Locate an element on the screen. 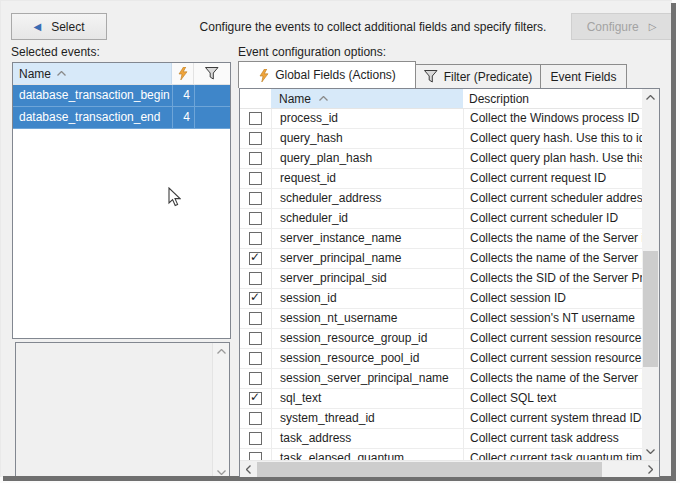 This screenshot has width=680, height=483. global-field-row: task_address Collect current task addres… is located at coordinates (441, 439).